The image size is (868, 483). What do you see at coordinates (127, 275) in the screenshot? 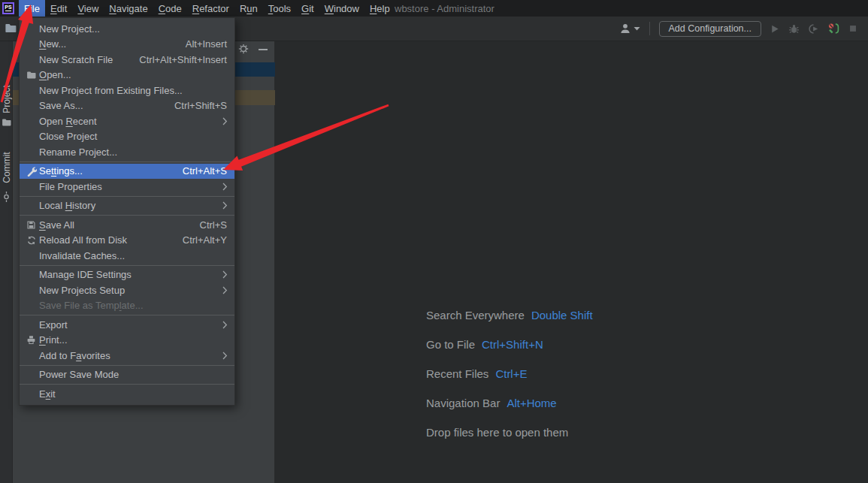
I see `menu-item-manage-ide-settings: Manage IDE Settings` at bounding box center [127, 275].